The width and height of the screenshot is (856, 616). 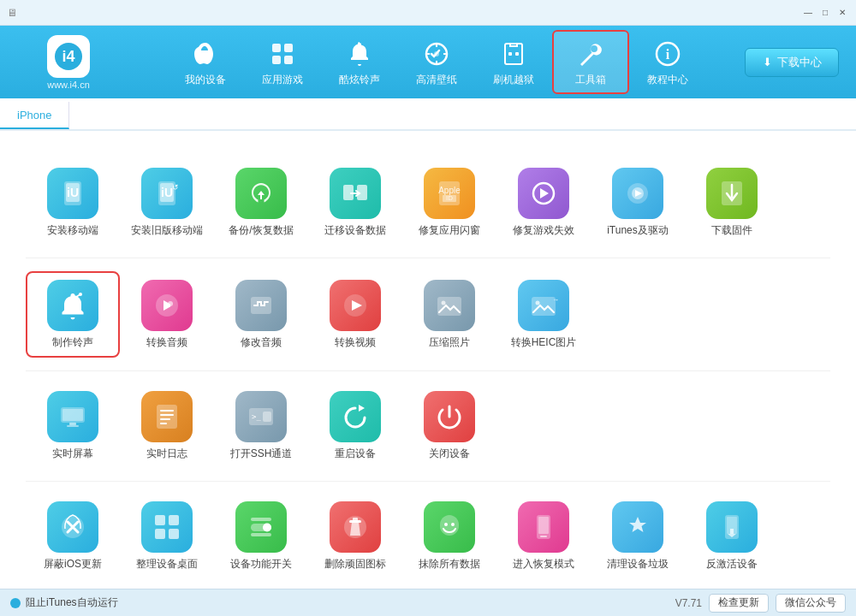 I want to click on download-button: ⬇ 下载中心, so click(x=792, y=62).